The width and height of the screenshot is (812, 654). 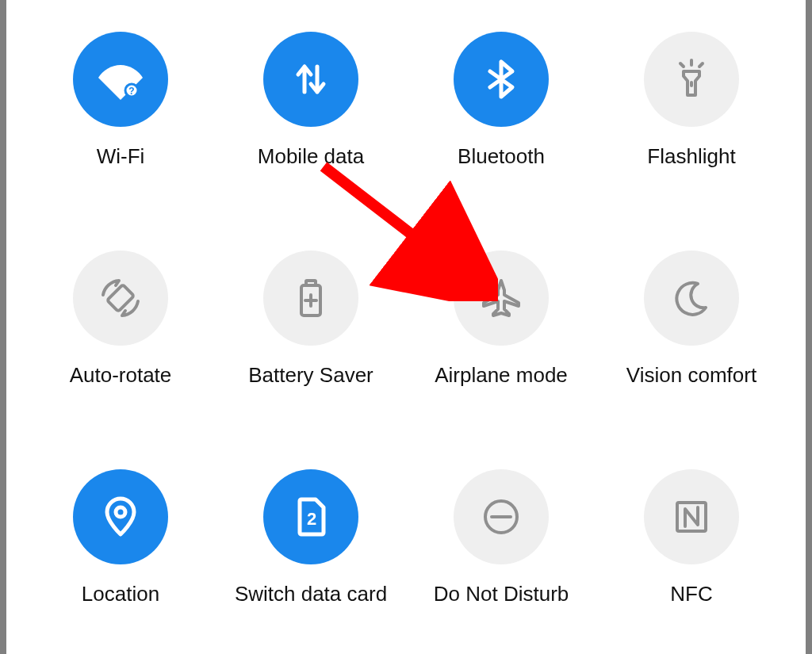 I want to click on tile-mobile-data: Mobile data, so click(x=311, y=100).